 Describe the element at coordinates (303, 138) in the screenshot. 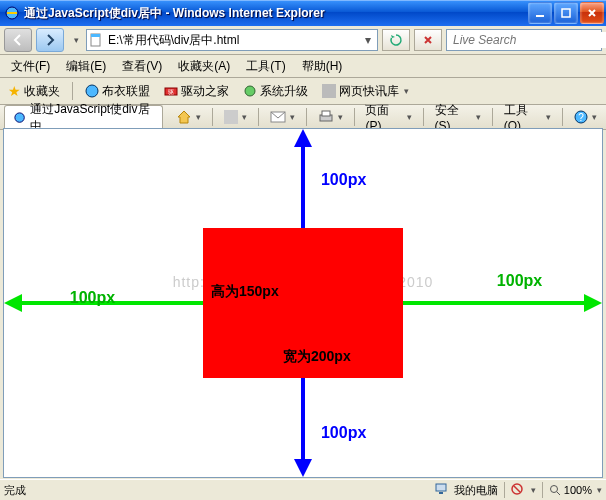

I see `arrow-up-icon` at that location.